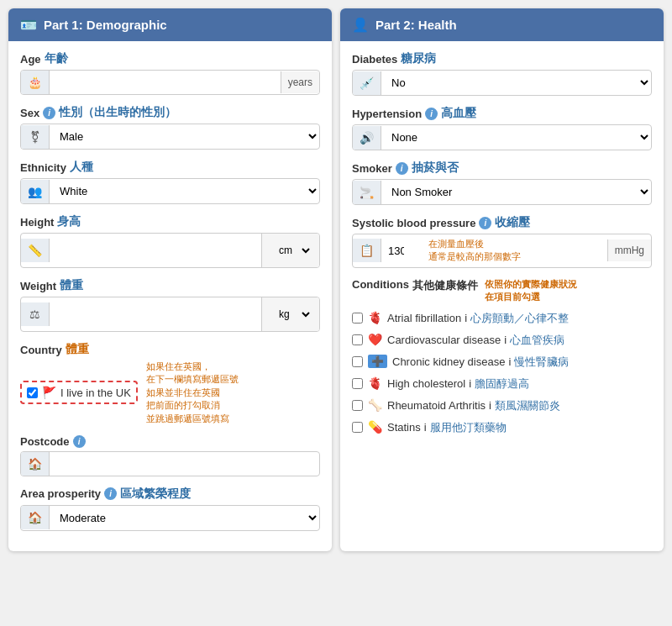 This screenshot has height=626, width=672. I want to click on condition-arthritis-checkbox, so click(358, 405).